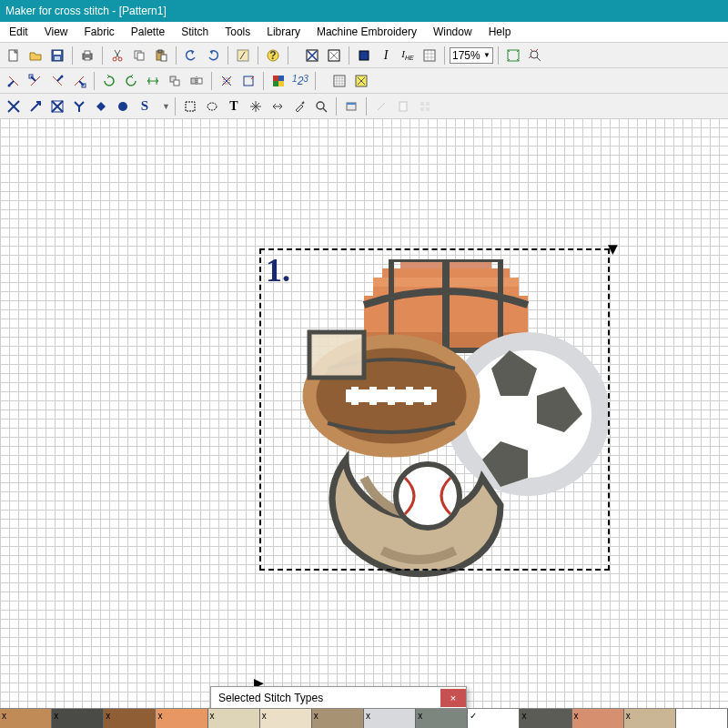  Describe the element at coordinates (351, 106) in the screenshot. I see `panel-button` at that location.